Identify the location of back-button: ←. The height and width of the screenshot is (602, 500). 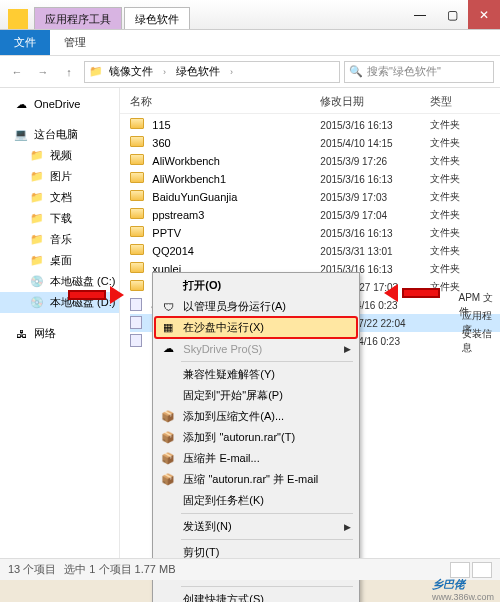
(17, 72).